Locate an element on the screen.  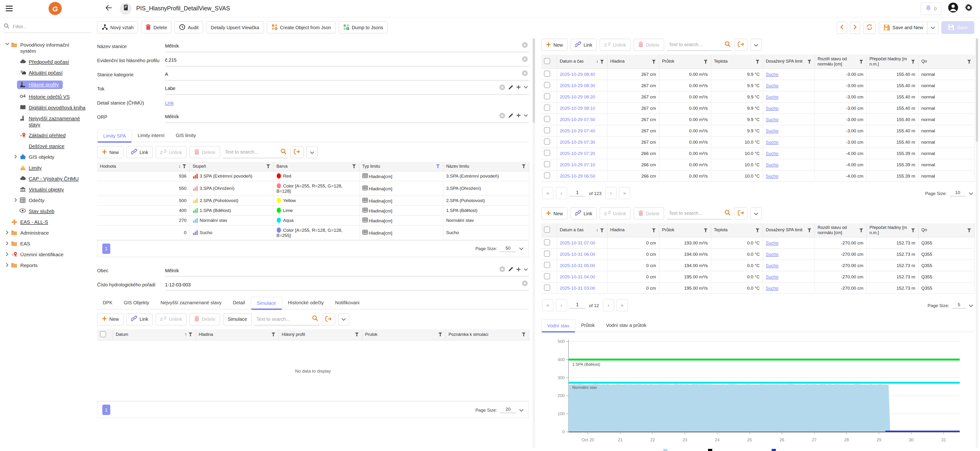
table-row: 2025-10-31 04:000 cm195.00 m³/s0.0 °CSuc… is located at coordinates (758, 277).